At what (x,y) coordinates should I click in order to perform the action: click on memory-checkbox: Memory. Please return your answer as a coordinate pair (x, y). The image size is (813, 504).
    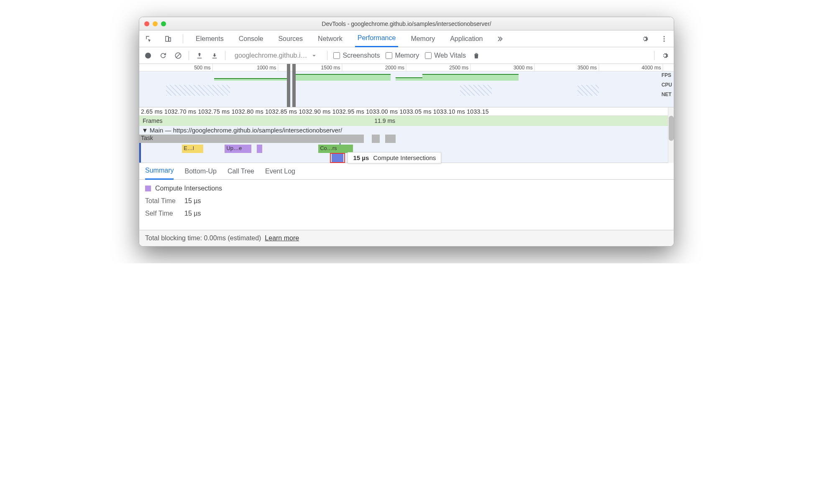
    Looking at the image, I should click on (402, 56).